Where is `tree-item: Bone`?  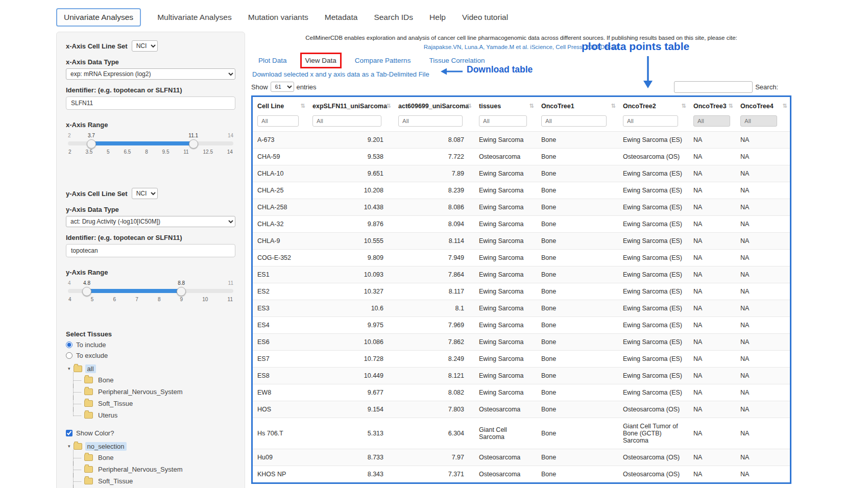 tree-item: Bone is located at coordinates (154, 380).